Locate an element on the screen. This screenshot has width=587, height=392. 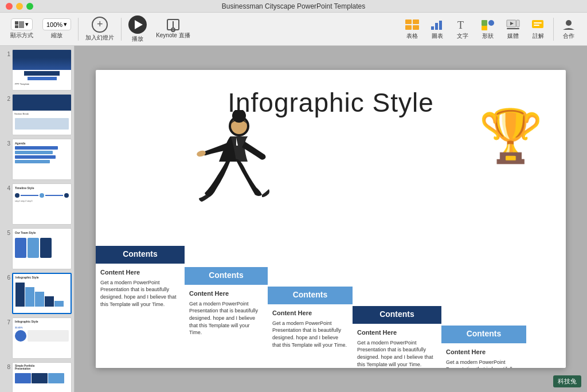
zoom-group: 100% ▾ 縮放 is located at coordinates (57, 29).